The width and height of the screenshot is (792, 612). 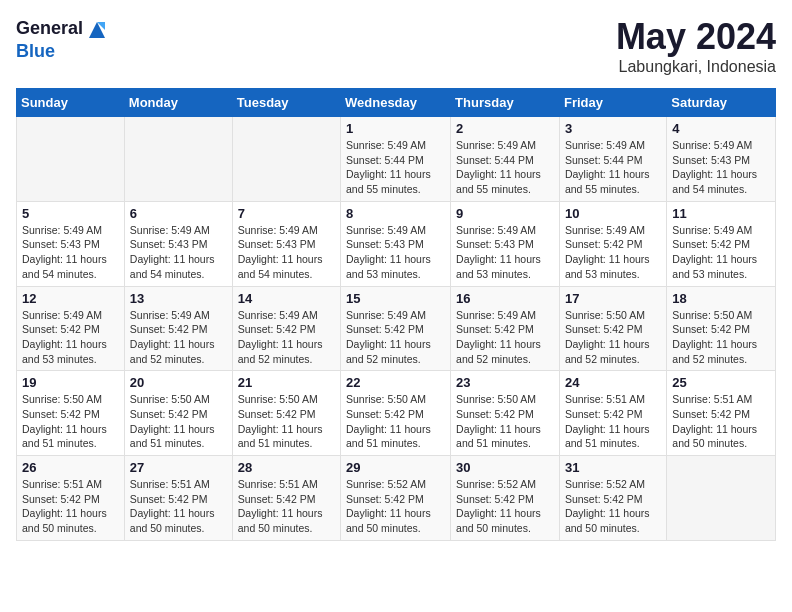 I want to click on logo-blue: Blue, so click(x=62, y=52).